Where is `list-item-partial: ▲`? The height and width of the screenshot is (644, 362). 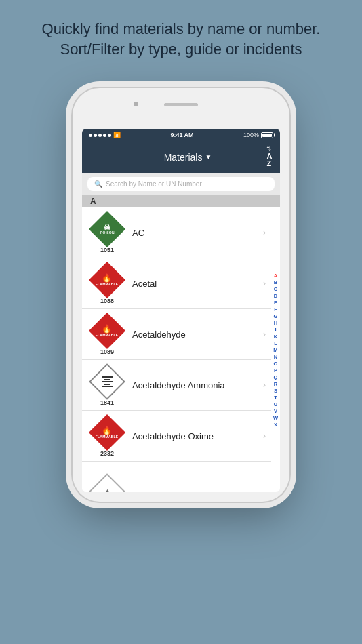 list-item-partial: ▲ is located at coordinates (176, 477).